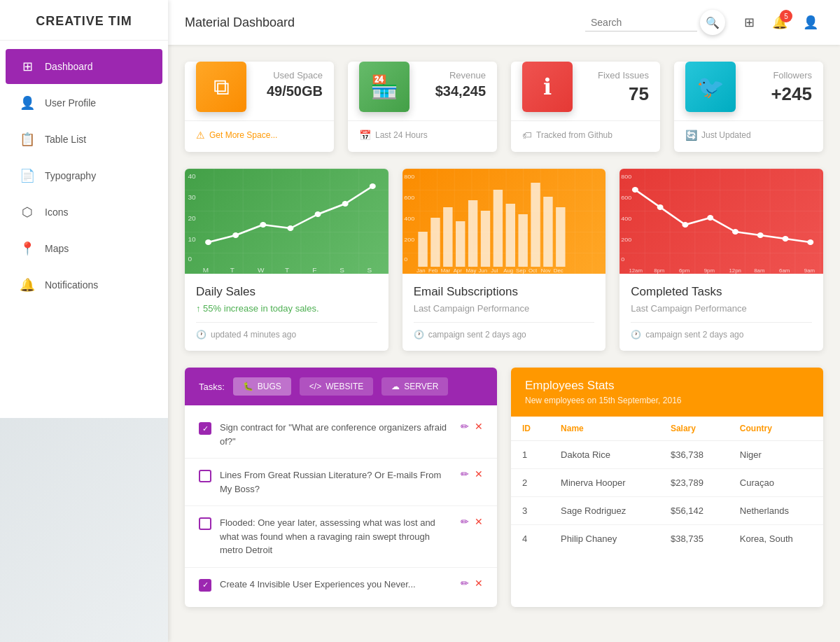 The image size is (840, 642). Describe the element at coordinates (694, 539) in the screenshot. I see `employee-salary-4: $38,735` at that location.